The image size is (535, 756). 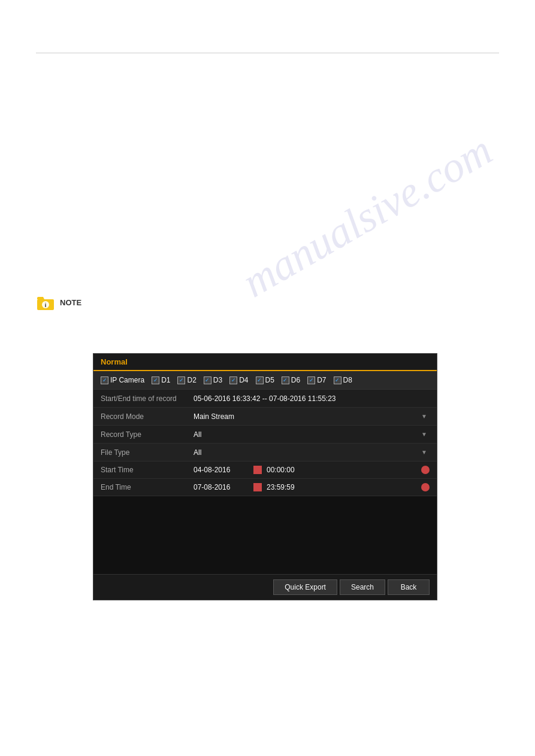 What do you see at coordinates (192, 380) in the screenshot?
I see `camera-d2-label: D2` at bounding box center [192, 380].